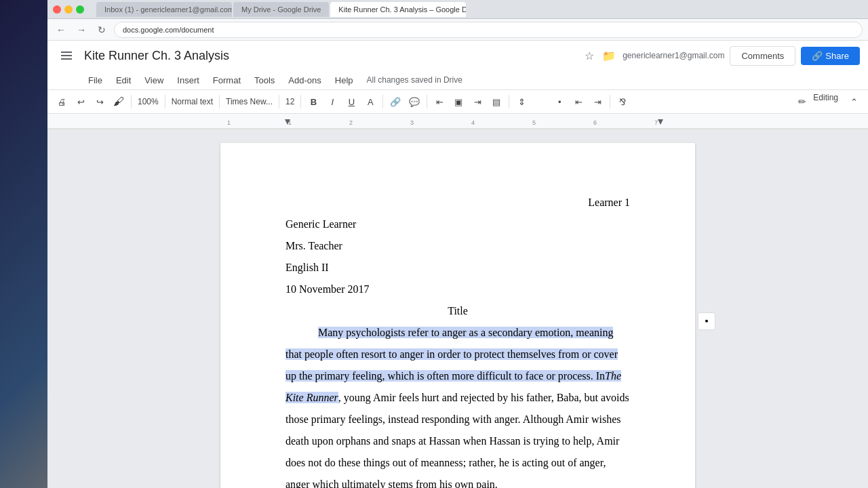 The width and height of the screenshot is (868, 488). Describe the element at coordinates (458, 246) in the screenshot. I see `teacher-name: Mrs. Teacher` at that location.